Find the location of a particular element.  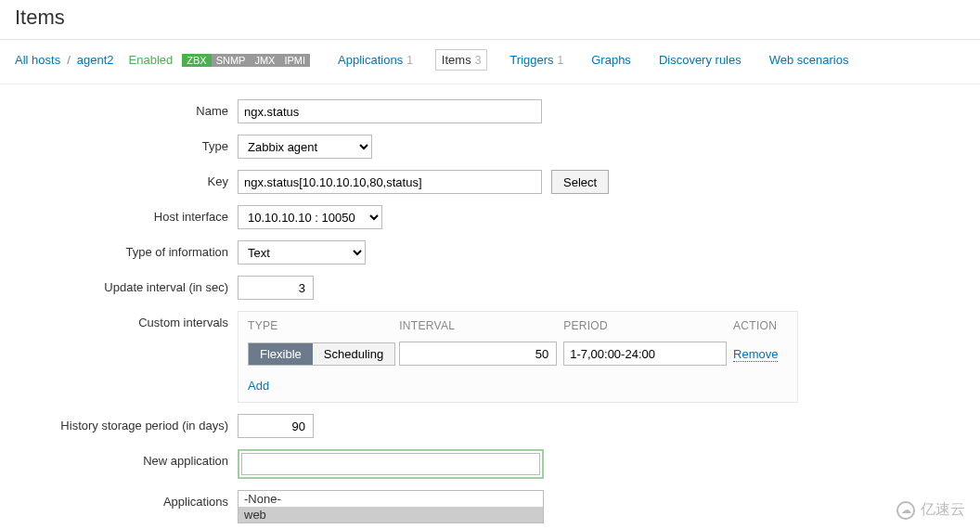

key-label: Key is located at coordinates (126, 179).